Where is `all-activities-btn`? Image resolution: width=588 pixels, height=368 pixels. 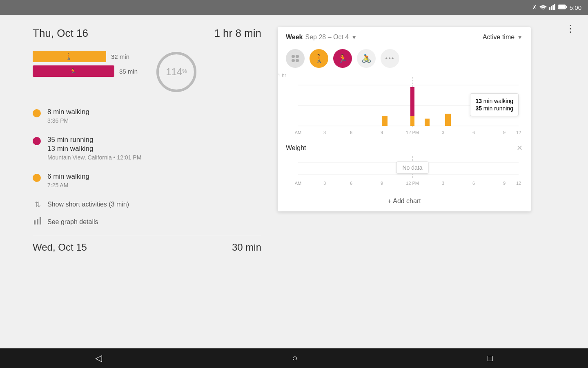 all-activities-btn is located at coordinates (295, 58).